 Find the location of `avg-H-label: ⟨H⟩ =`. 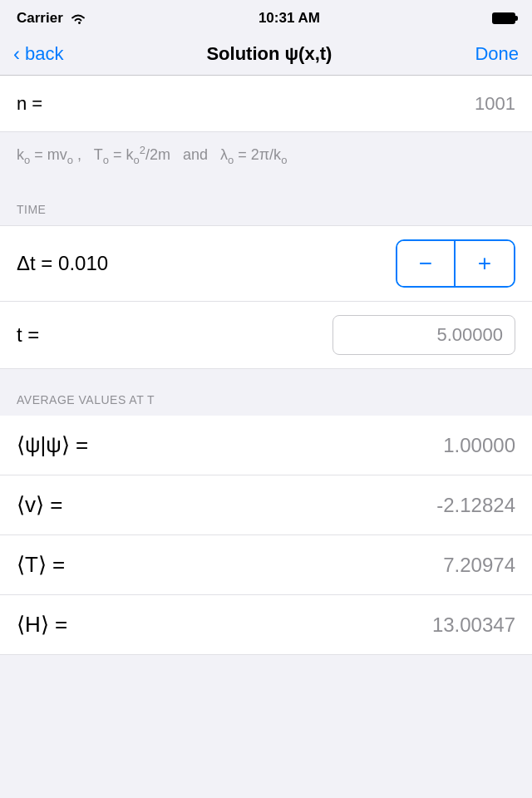

avg-H-label: ⟨H⟩ = is located at coordinates (42, 625).